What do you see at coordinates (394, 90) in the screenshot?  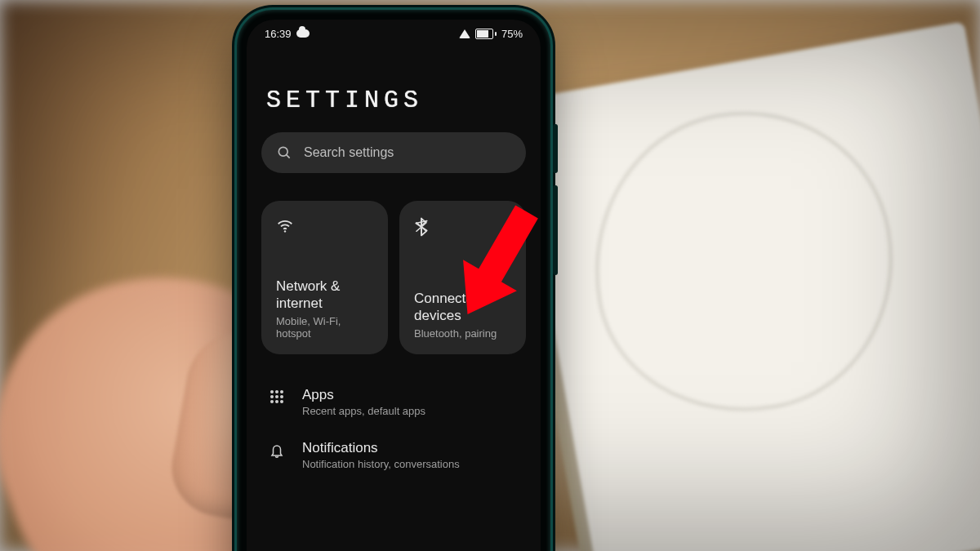 I see `page-title: SETTINGS` at bounding box center [394, 90].